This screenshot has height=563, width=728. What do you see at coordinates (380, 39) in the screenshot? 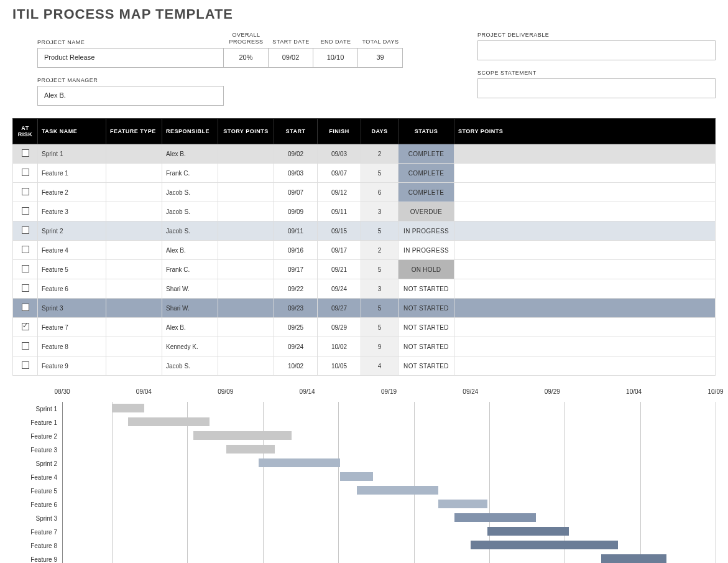
I see `total-days-label: TOTAL DAYS` at bounding box center [380, 39].